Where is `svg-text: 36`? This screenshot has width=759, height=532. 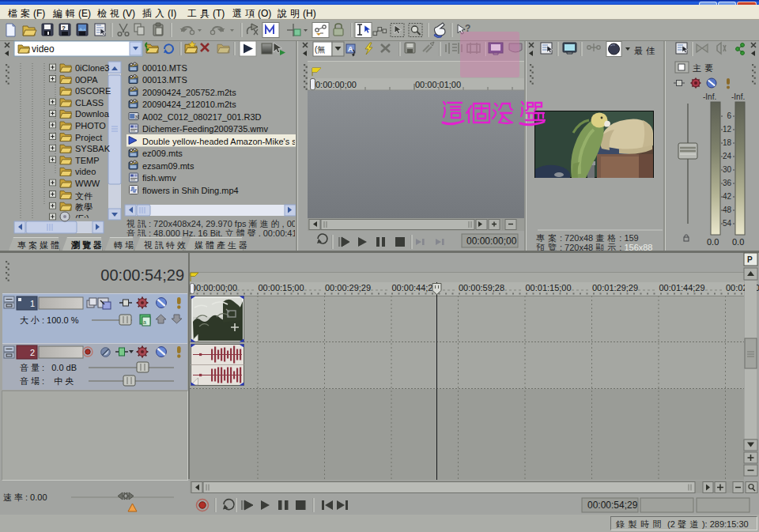
svg-text: 36 is located at coordinates (727, 183).